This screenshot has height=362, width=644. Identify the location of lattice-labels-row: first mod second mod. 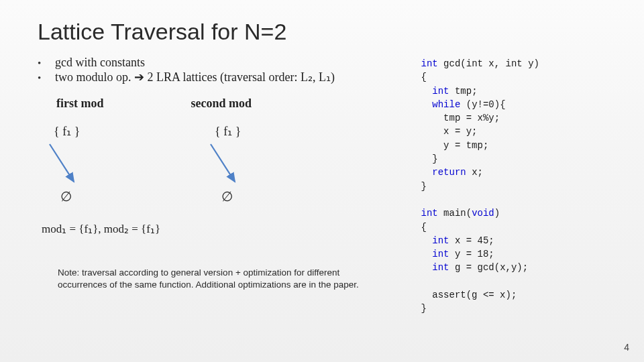
(225, 103).